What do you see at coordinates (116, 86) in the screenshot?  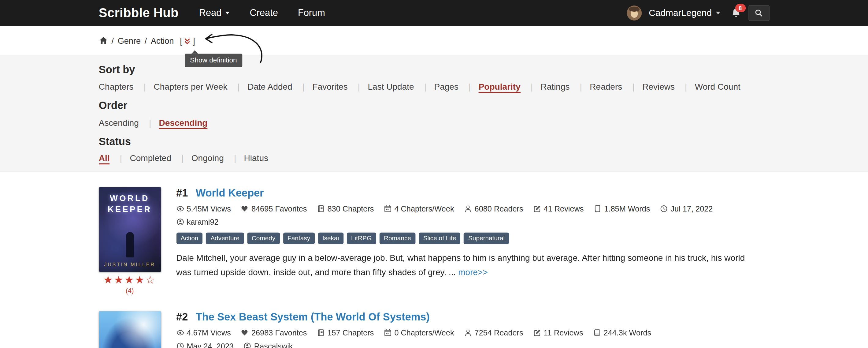 I see `sort-option-chapters: Chapters` at bounding box center [116, 86].